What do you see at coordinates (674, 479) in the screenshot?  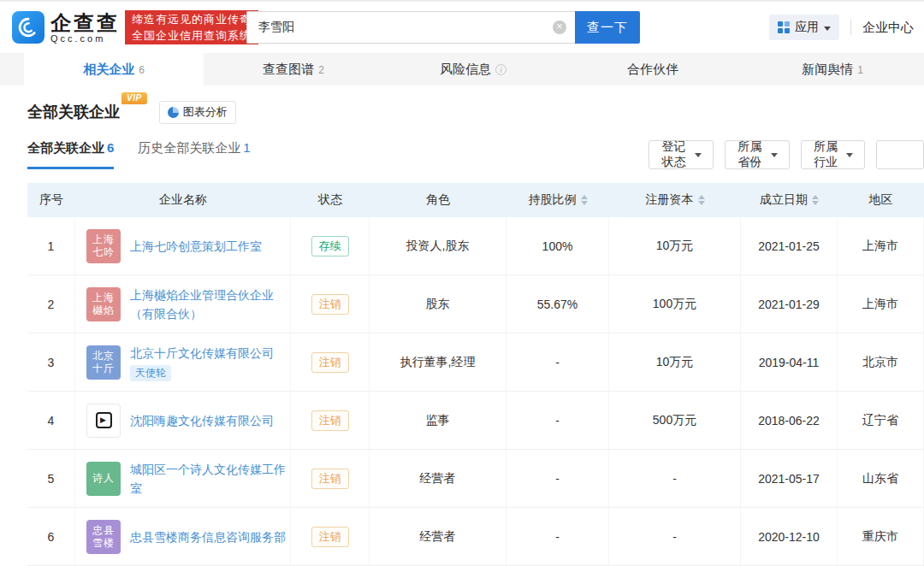 I see `capital-text: -` at bounding box center [674, 479].